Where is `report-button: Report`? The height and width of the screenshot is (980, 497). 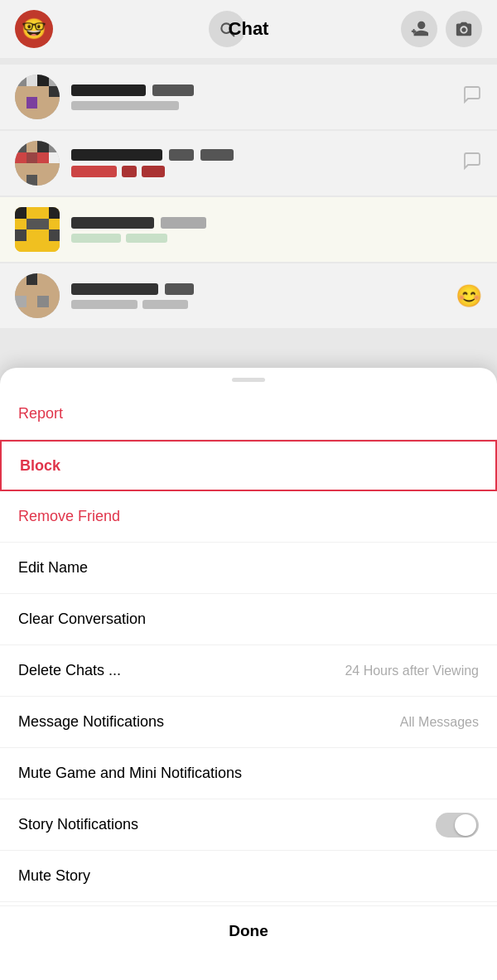
report-button: Report is located at coordinates (248, 414).